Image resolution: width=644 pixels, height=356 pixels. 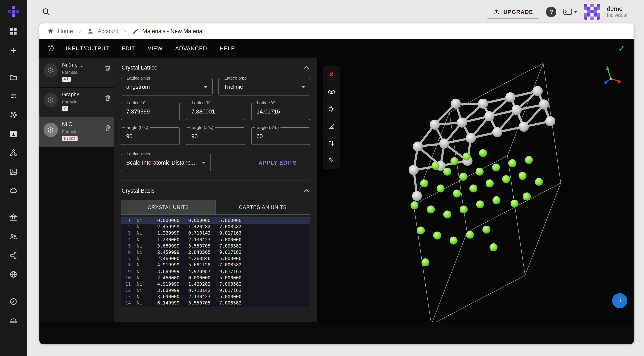 What do you see at coordinates (216, 303) in the screenshot?
I see `basis-code-row: 14Ni6.1499993.5507057.008582` at bounding box center [216, 303].